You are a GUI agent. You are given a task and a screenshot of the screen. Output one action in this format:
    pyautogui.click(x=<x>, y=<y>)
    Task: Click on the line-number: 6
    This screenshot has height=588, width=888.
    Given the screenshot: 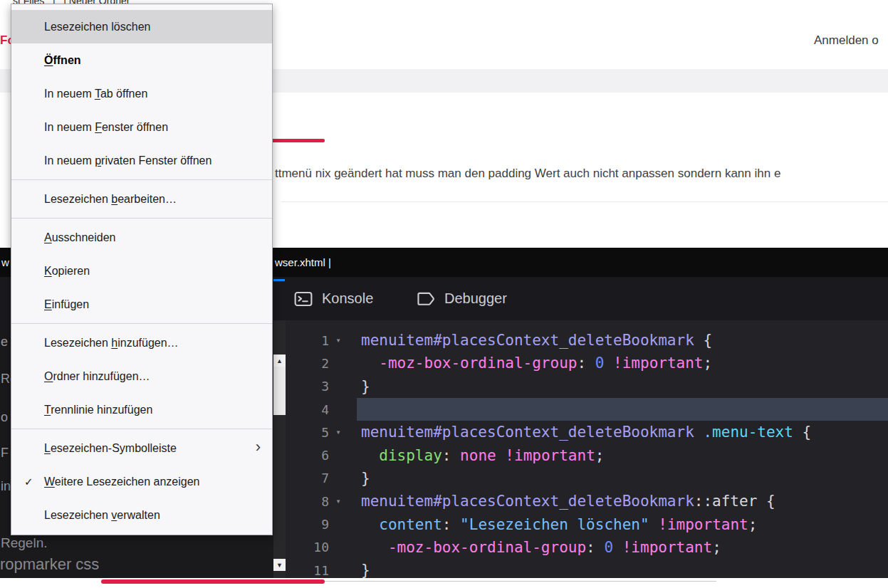 What is the action you would take?
    pyautogui.click(x=308, y=456)
    